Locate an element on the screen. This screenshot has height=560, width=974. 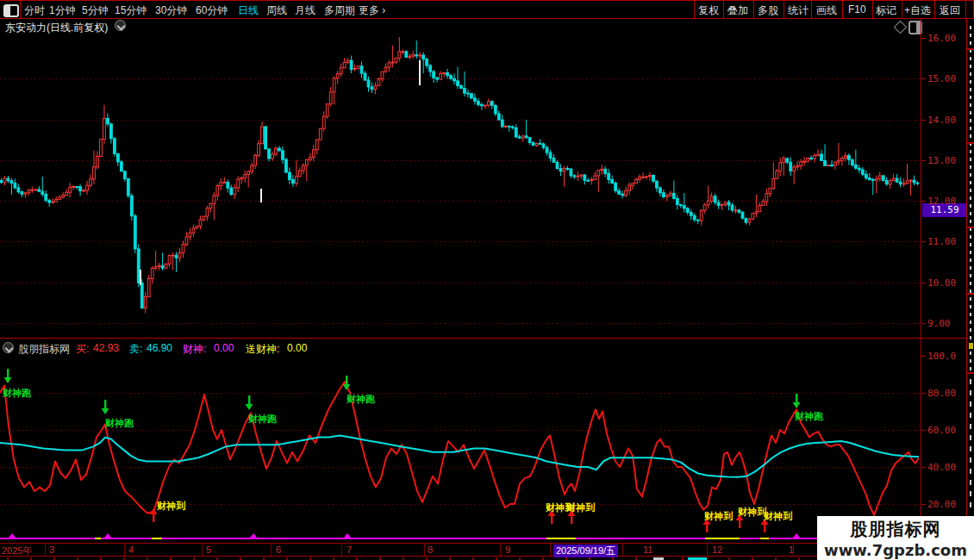
period-tab-7: 周线 is located at coordinates (277, 10).